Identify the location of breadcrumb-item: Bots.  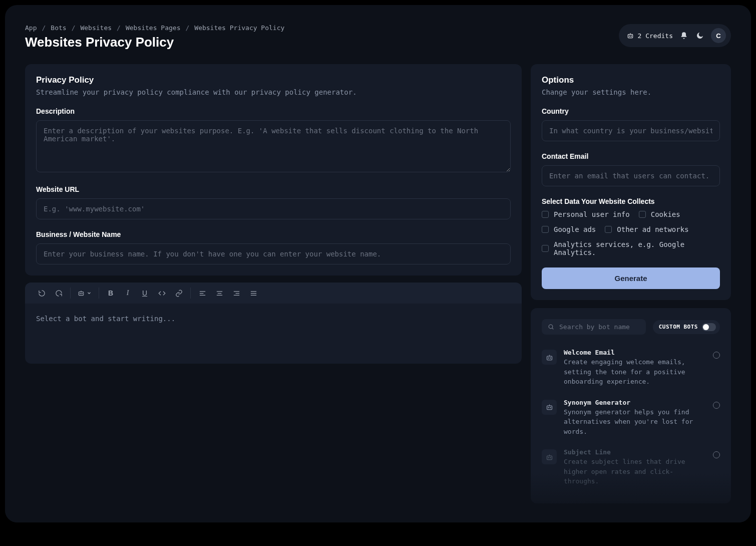
(58, 28).